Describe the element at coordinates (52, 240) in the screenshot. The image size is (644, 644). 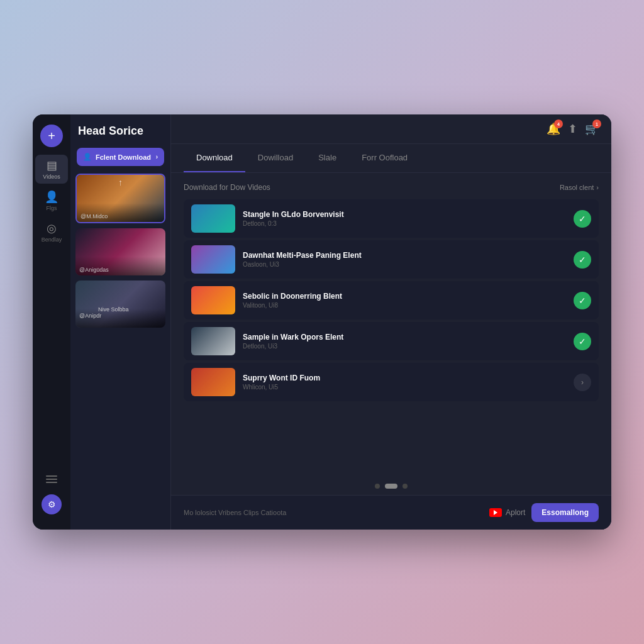
I see `bendlay-label: Bendlay` at that location.